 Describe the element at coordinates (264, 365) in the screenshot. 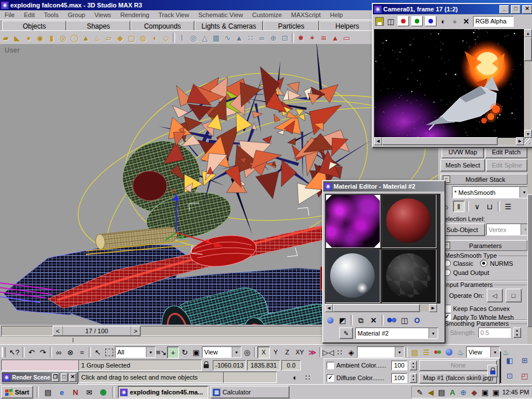

I see `coord-y-field: 1835.831` at that location.